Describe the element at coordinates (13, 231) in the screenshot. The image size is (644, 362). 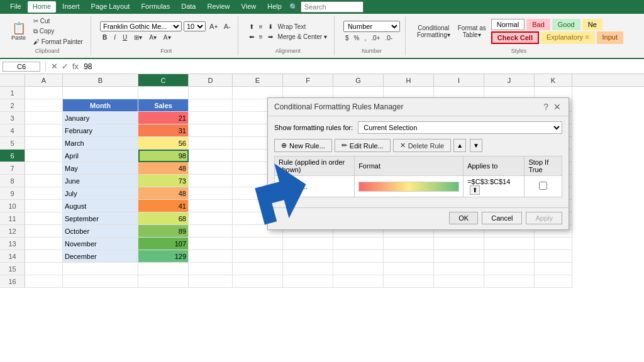
I see `row-num-12: 12` at that location.